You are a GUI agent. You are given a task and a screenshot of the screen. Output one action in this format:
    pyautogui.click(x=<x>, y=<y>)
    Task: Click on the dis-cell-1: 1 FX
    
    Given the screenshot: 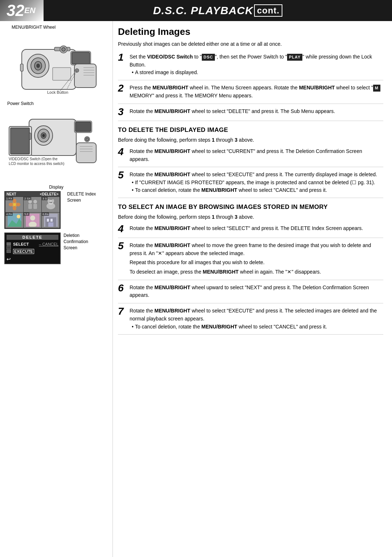 What is the action you would take?
    pyautogui.click(x=15, y=205)
    